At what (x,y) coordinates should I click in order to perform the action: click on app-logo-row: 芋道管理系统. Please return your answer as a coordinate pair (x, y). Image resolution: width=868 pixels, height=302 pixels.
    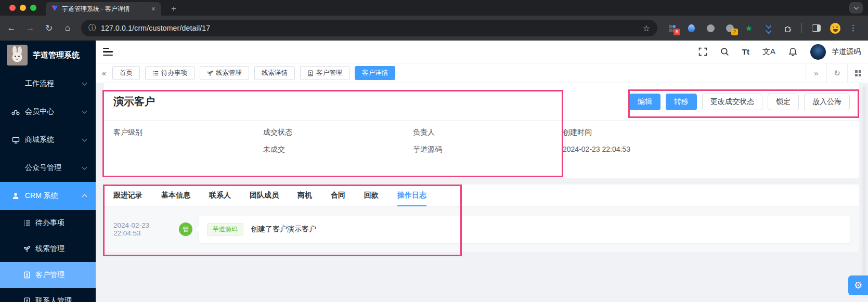
    Looking at the image, I should click on (48, 55).